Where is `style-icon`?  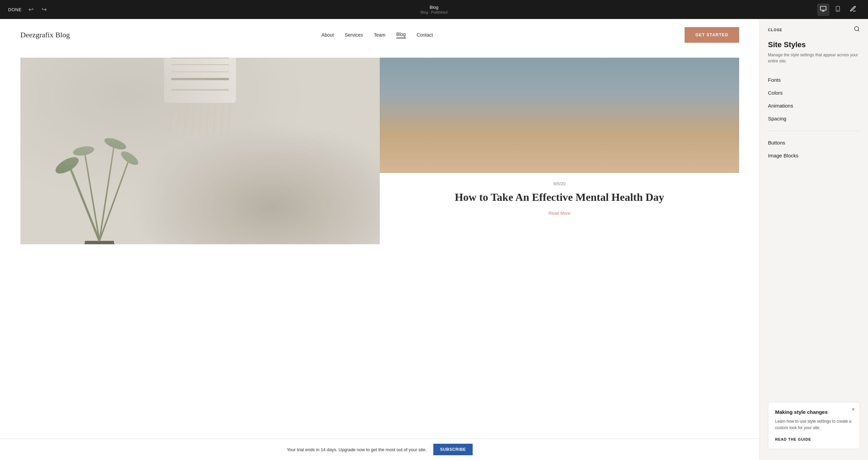
style-icon is located at coordinates (853, 10).